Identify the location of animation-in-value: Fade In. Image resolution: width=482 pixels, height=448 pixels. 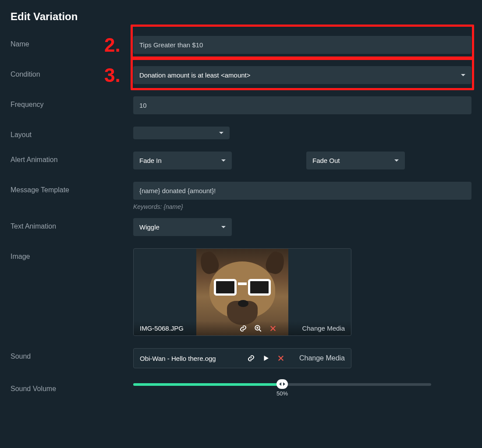
(151, 160).